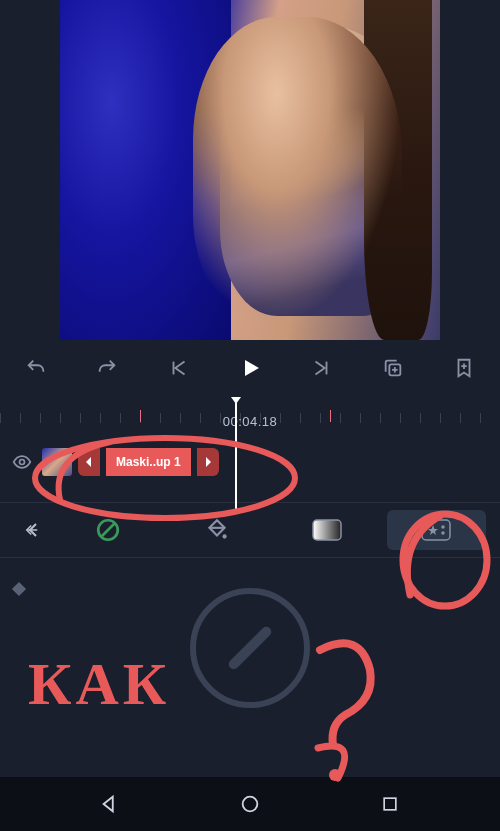 This screenshot has height=831, width=500. I want to click on edit-tabs, so click(250, 530).